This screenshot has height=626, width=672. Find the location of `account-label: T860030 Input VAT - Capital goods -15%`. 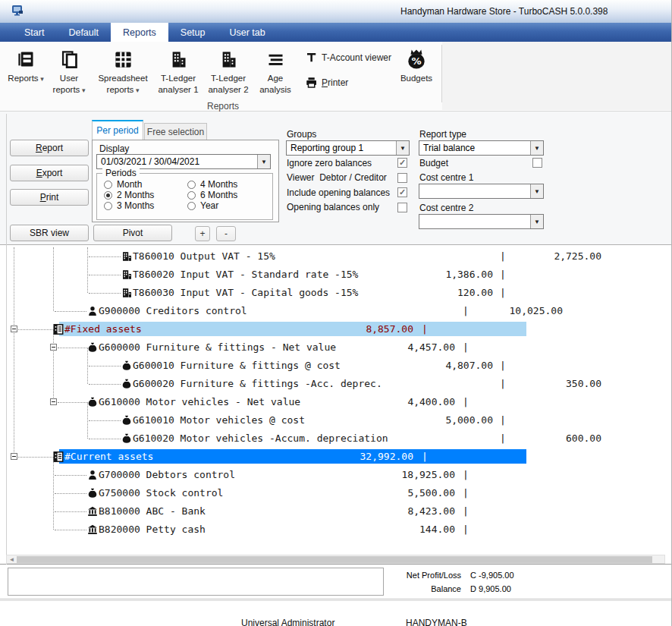

account-label: T860030 Input VAT - Capital goods -15% is located at coordinates (246, 293).